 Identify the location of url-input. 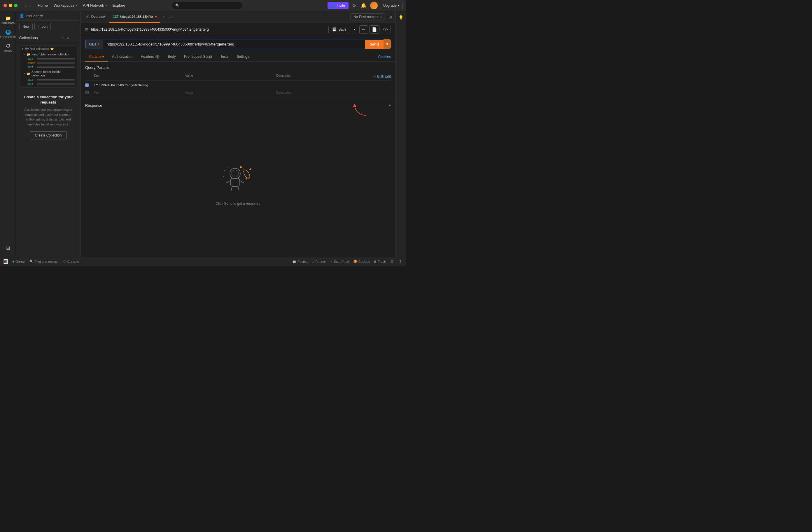
(234, 44).